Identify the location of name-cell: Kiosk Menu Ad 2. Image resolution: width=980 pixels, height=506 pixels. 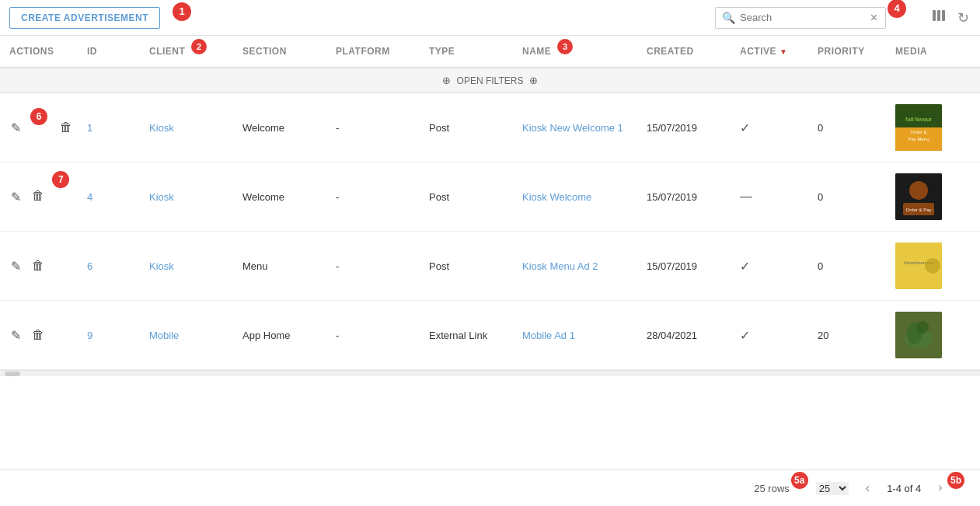
(584, 266).